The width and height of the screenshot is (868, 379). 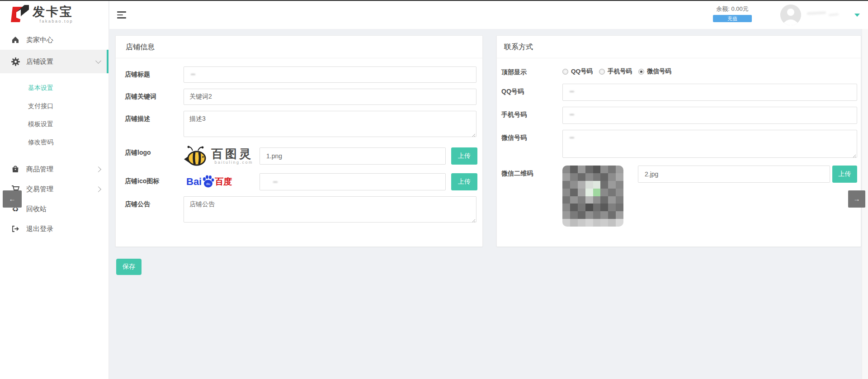 What do you see at coordinates (620, 71) in the screenshot?
I see `radio-phone-label: 手机号码` at bounding box center [620, 71].